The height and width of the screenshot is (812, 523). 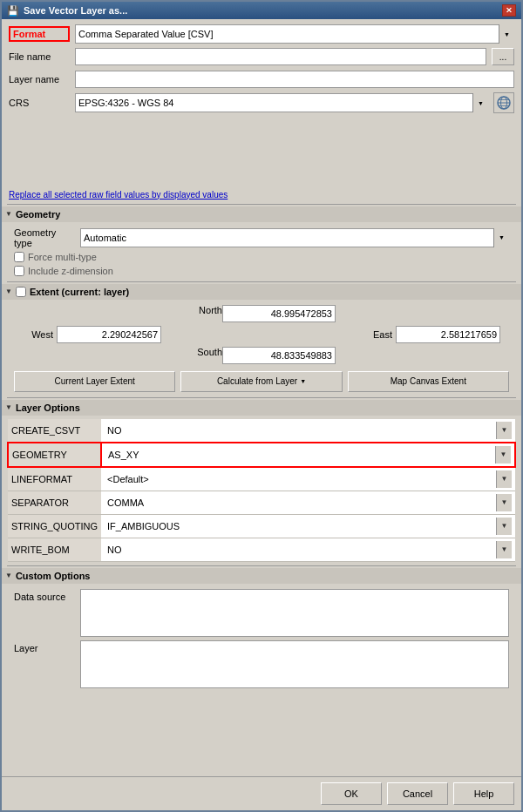 I want to click on geometry-triangle-icon: ▼, so click(x=9, y=214).